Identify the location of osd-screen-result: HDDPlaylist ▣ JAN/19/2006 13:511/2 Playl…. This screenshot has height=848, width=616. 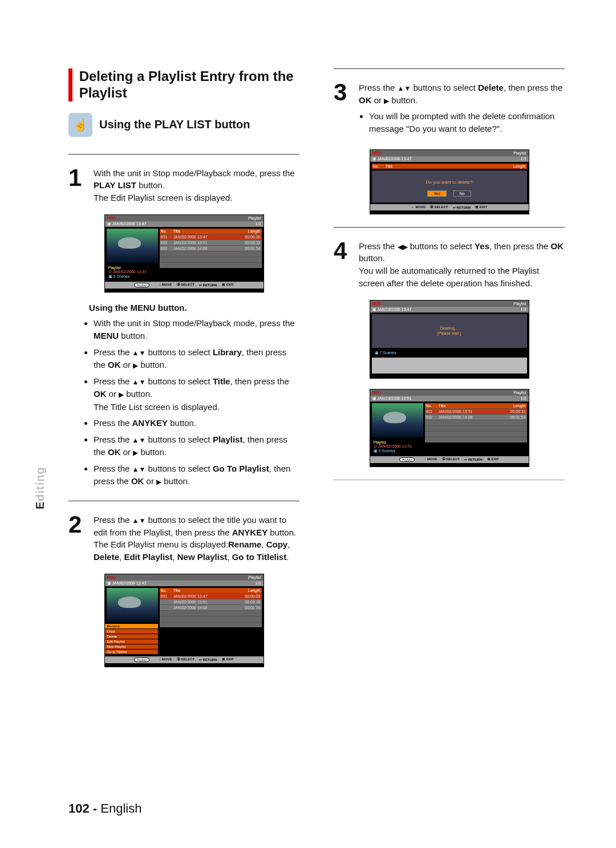
(449, 428).